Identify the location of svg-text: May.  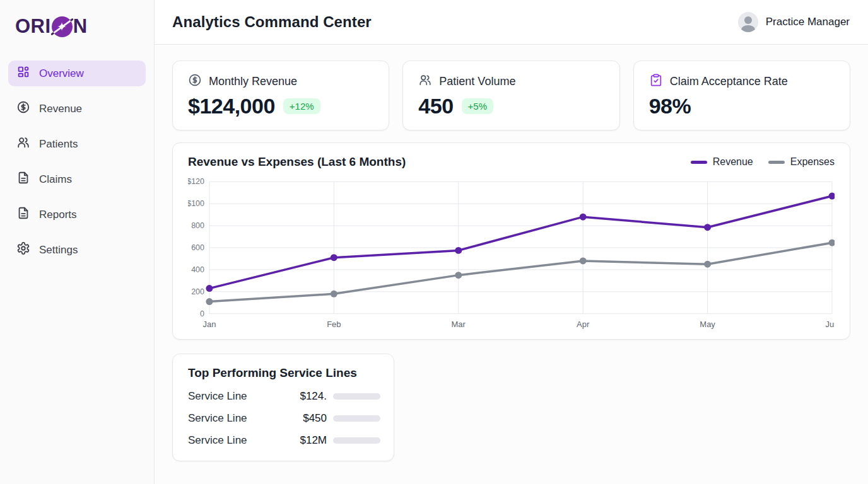
(708, 324).